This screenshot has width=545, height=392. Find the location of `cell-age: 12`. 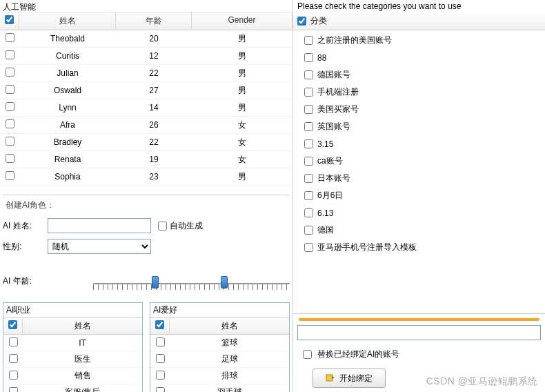

cell-age: 12 is located at coordinates (154, 56).